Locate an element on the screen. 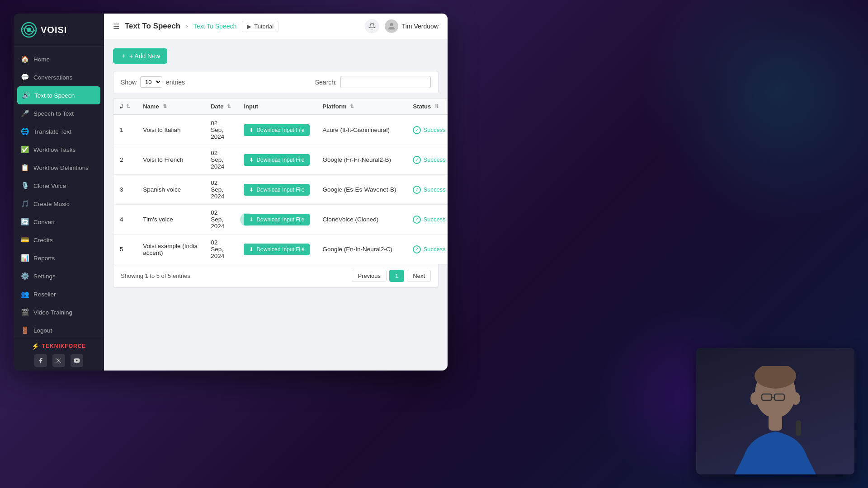 Image resolution: width=868 pixels, height=488 pixels. sidebar-item-workflow-definitions: 📋 Workflow Definitions is located at coordinates (59, 168).